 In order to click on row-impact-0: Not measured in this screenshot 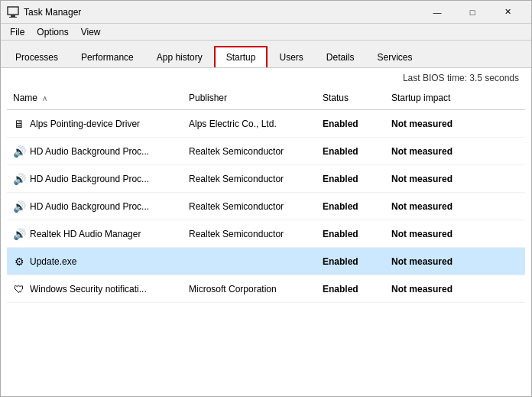, I will do `click(456, 124)`.